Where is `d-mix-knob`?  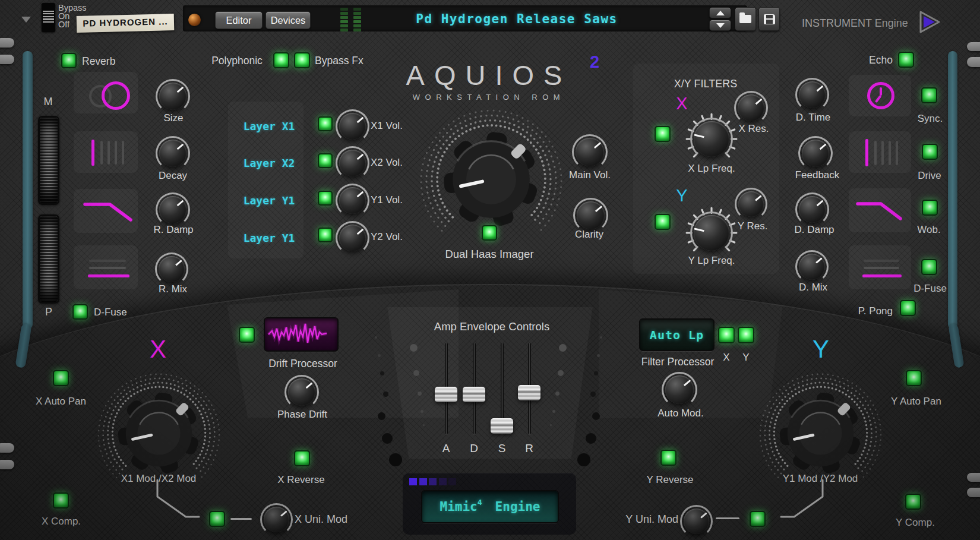 d-mix-knob is located at coordinates (812, 267).